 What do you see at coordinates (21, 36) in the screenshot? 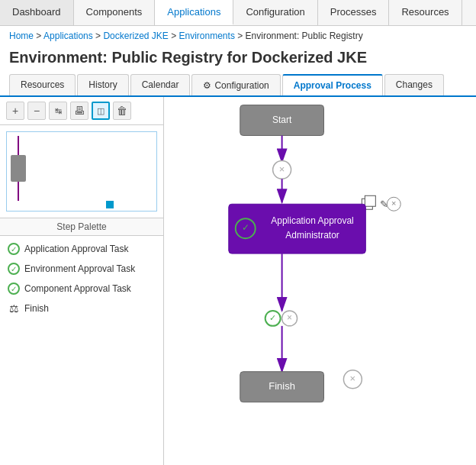
I see `breadcrumb-home: Home` at bounding box center [21, 36].